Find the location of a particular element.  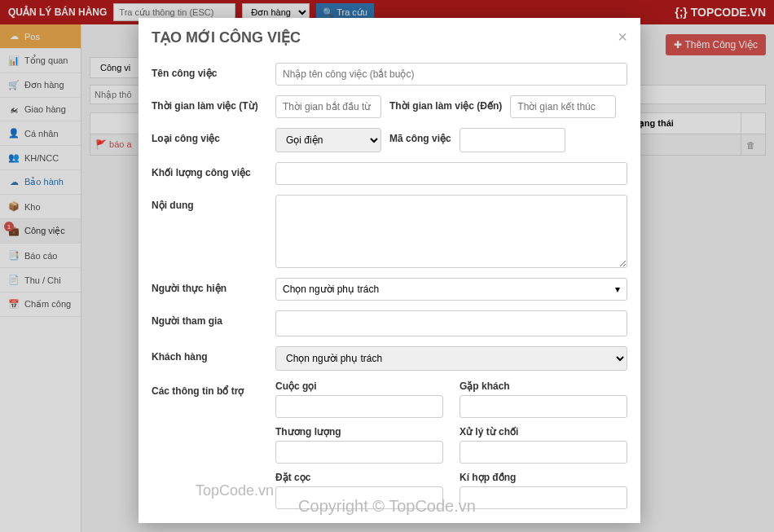

label-meet: Gặp khách is located at coordinates (543, 386).